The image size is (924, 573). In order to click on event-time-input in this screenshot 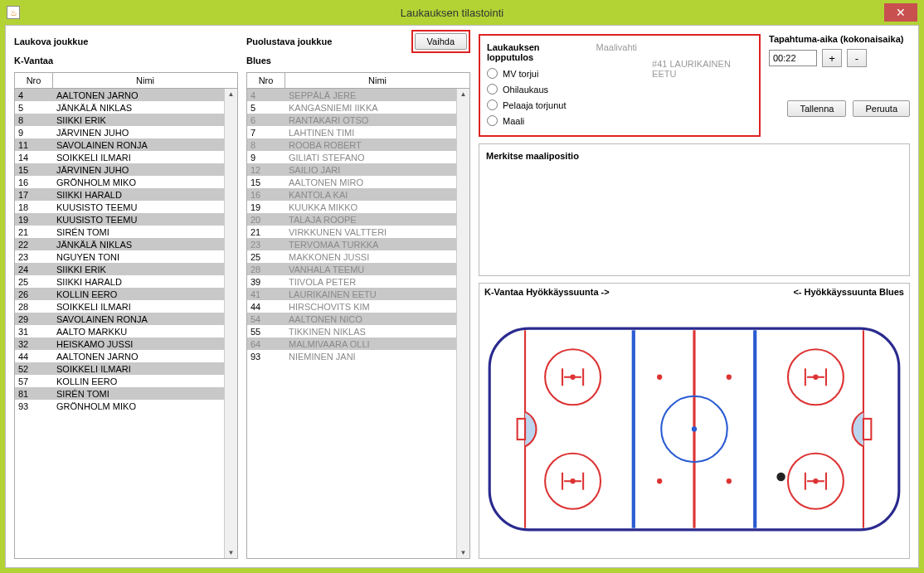, I will do `click(793, 58)`.